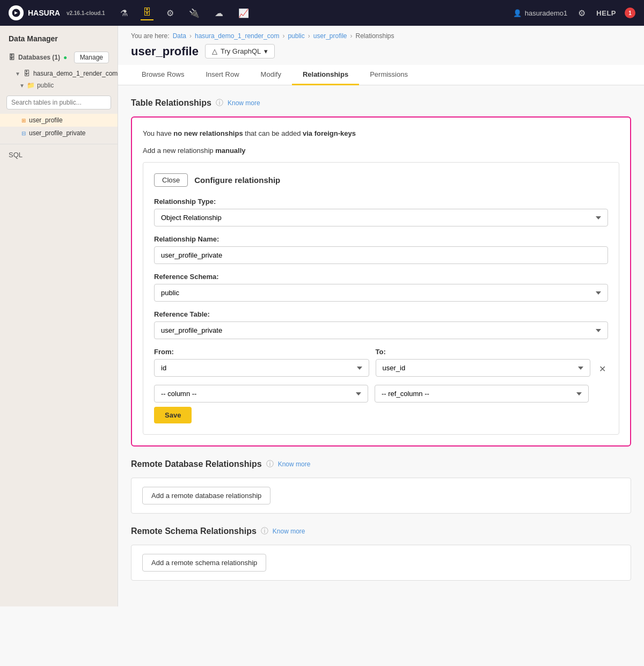  Describe the element at coordinates (237, 36) in the screenshot. I see `breadcrumb-db-link: hasura_demo_1_render_com` at that location.